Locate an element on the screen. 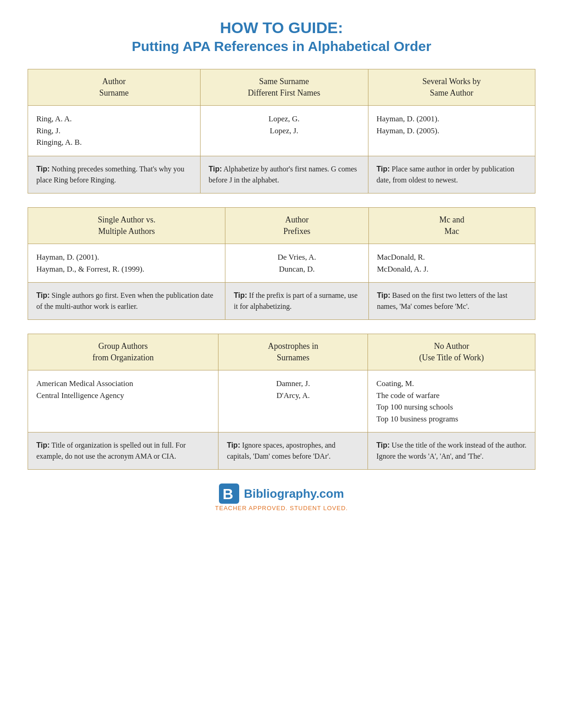 The image size is (563, 728). table-row: Tip: Title of organization is spelled ou… is located at coordinates (282, 451).